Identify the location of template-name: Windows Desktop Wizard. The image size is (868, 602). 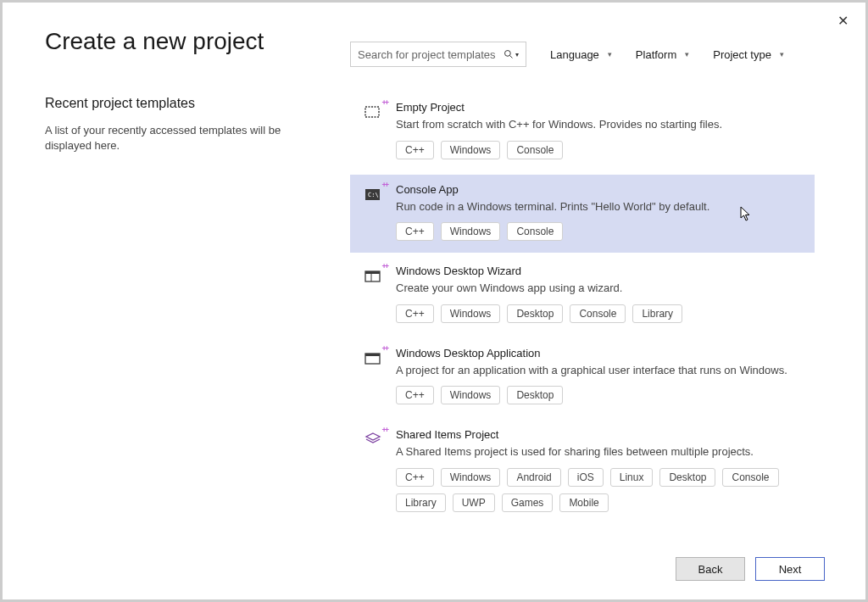
(598, 271).